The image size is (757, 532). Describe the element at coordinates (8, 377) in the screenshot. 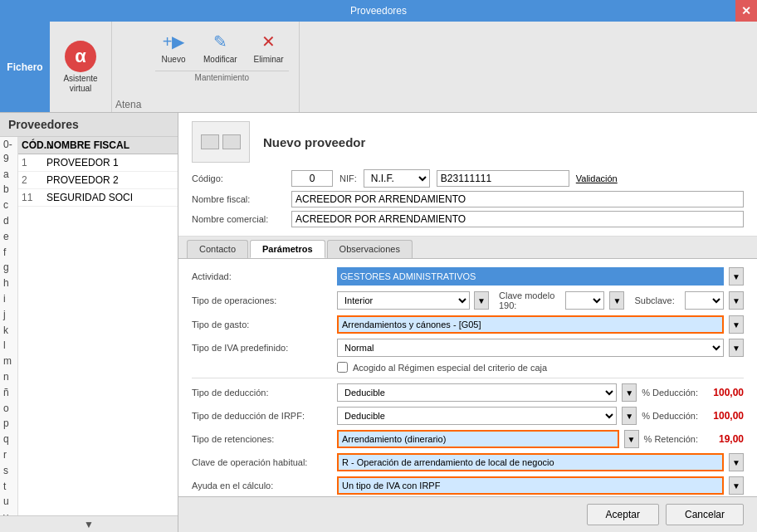

I see `alpha-item-n: n` at that location.